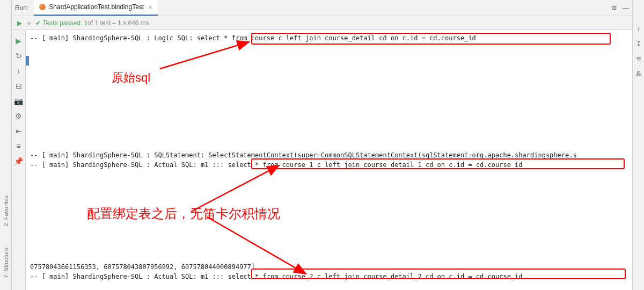  Describe the element at coordinates (19, 23) in the screenshot. I see `rerun-icon: ▶` at that location.